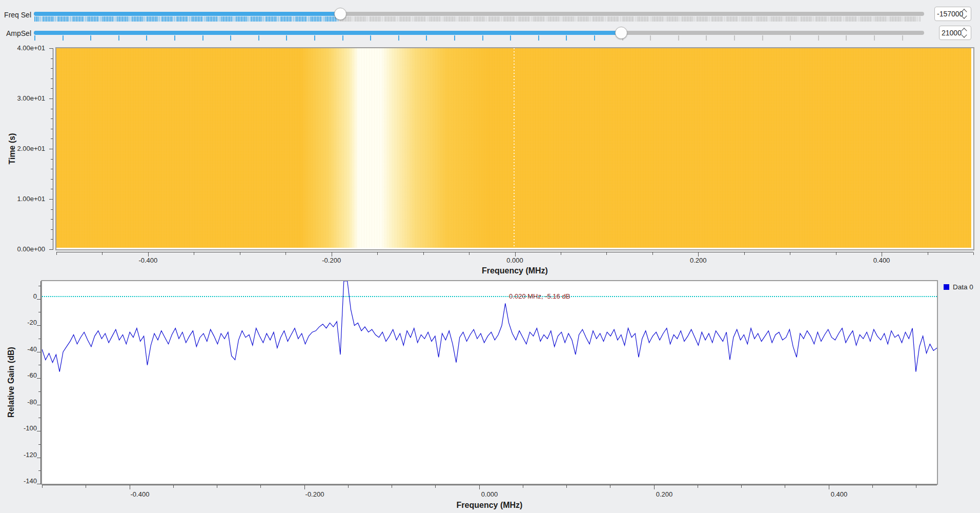 Image resolution: width=980 pixels, height=513 pixels. What do you see at coordinates (479, 33) in the screenshot?
I see `amp-sel-groove` at bounding box center [479, 33].